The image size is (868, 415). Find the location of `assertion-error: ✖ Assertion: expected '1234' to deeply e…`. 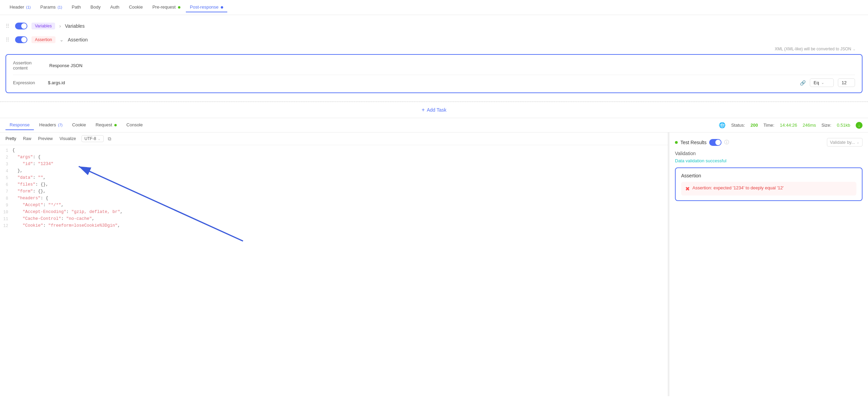

assertion-error: ✖ Assertion: expected '1234' to deeply e… is located at coordinates (769, 189).